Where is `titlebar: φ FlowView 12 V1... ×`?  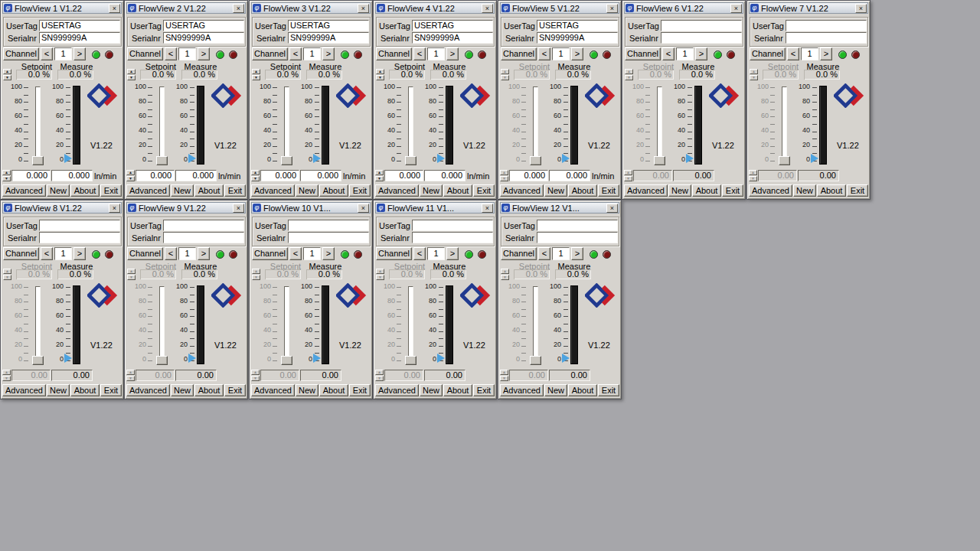
titlebar: φ FlowView 12 V1... × is located at coordinates (560, 208).